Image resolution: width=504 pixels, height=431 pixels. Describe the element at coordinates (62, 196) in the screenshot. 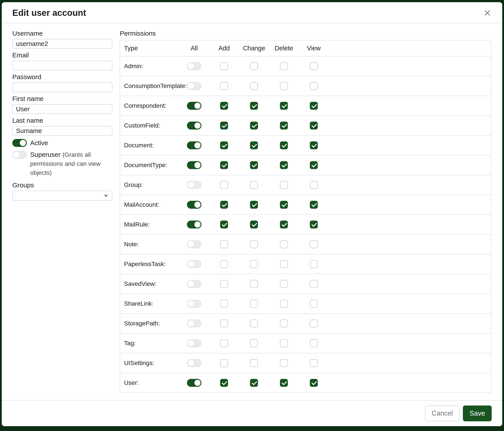

I see `groups-select` at that location.